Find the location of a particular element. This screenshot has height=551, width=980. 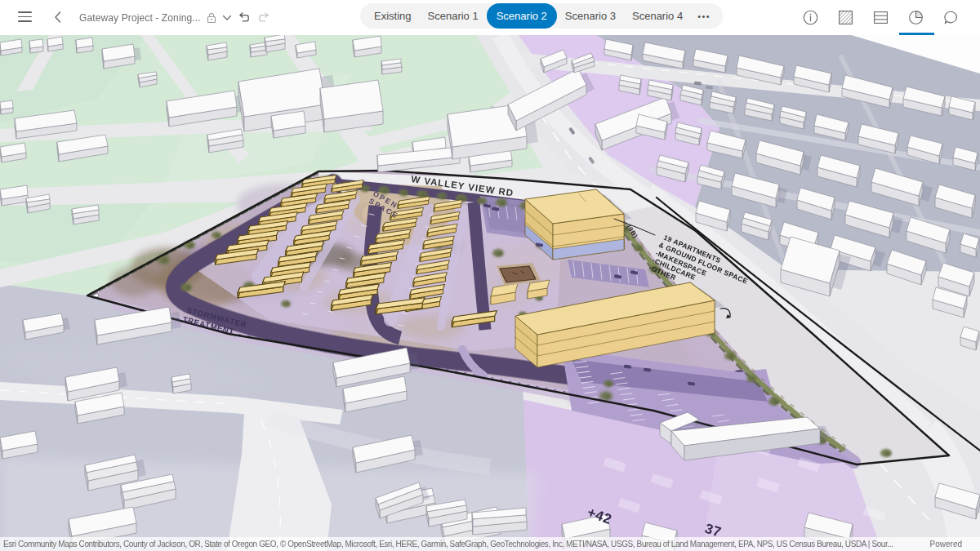

scenario-tabbar: Existing Scenario 1 Scenario 2 Scenario … is located at coordinates (541, 16).